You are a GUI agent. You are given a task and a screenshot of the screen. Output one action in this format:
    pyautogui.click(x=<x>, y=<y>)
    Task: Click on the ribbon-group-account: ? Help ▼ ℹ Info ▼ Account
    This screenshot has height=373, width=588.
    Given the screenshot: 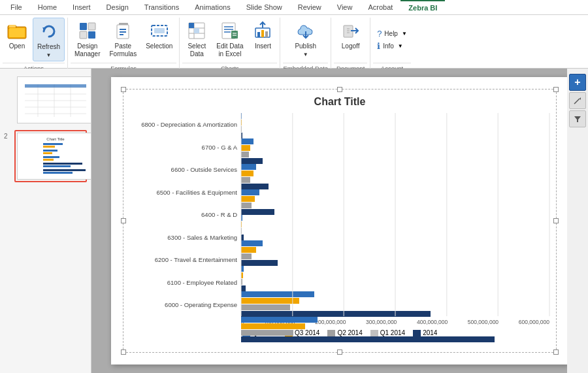 What is the action you would take?
    pyautogui.click(x=392, y=46)
    